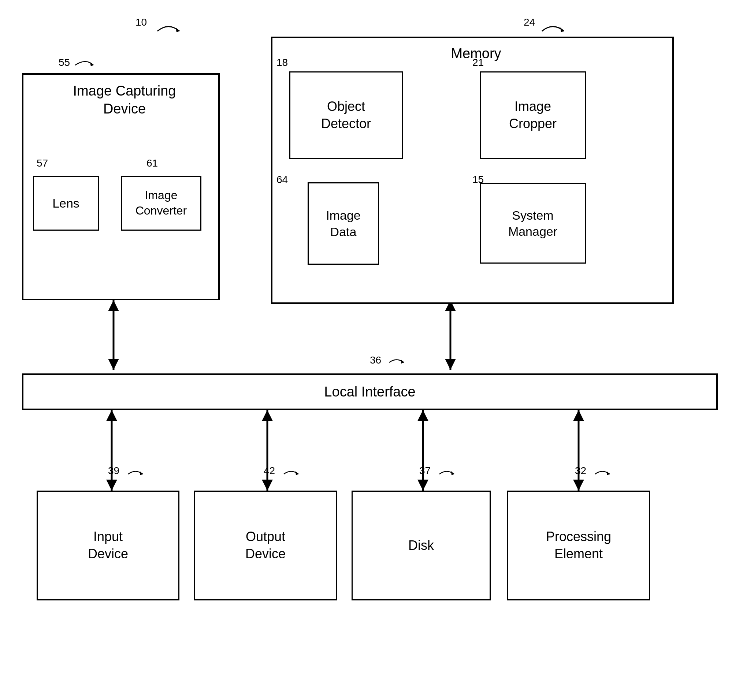 This screenshot has width=743, height=700. I want to click on ref-37-label: 37, so click(425, 471).